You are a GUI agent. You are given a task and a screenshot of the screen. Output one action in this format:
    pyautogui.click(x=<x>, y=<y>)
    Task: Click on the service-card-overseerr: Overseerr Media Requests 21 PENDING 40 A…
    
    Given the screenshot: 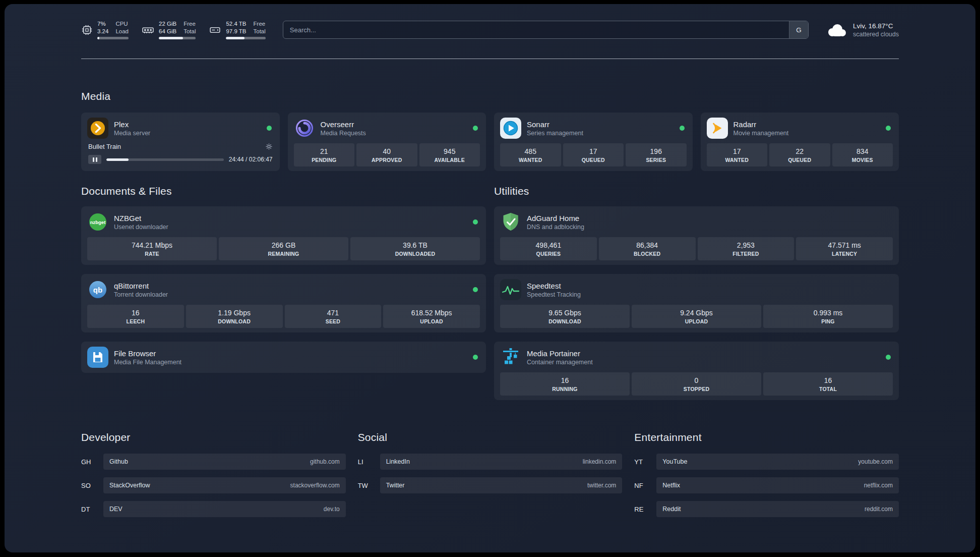 What is the action you would take?
    pyautogui.click(x=387, y=142)
    